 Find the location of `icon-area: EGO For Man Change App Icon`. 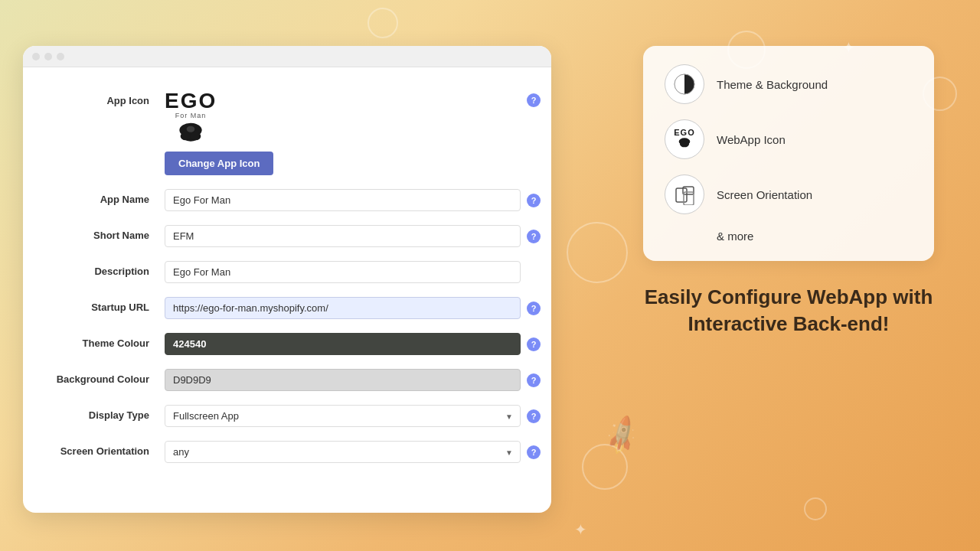

icon-area: EGO For Man Change App Icon is located at coordinates (343, 133).